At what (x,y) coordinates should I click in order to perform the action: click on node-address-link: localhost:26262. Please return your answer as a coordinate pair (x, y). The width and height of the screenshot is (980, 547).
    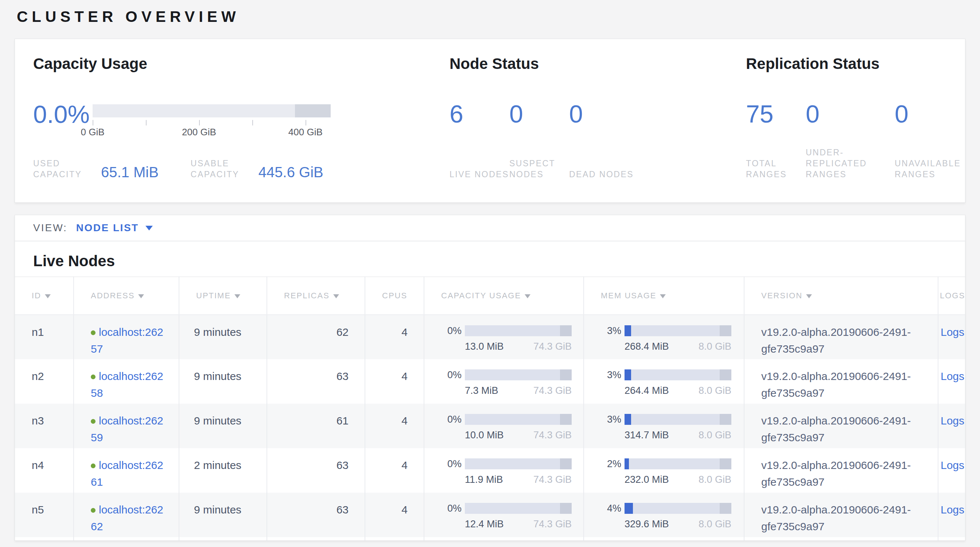
    Looking at the image, I should click on (127, 518).